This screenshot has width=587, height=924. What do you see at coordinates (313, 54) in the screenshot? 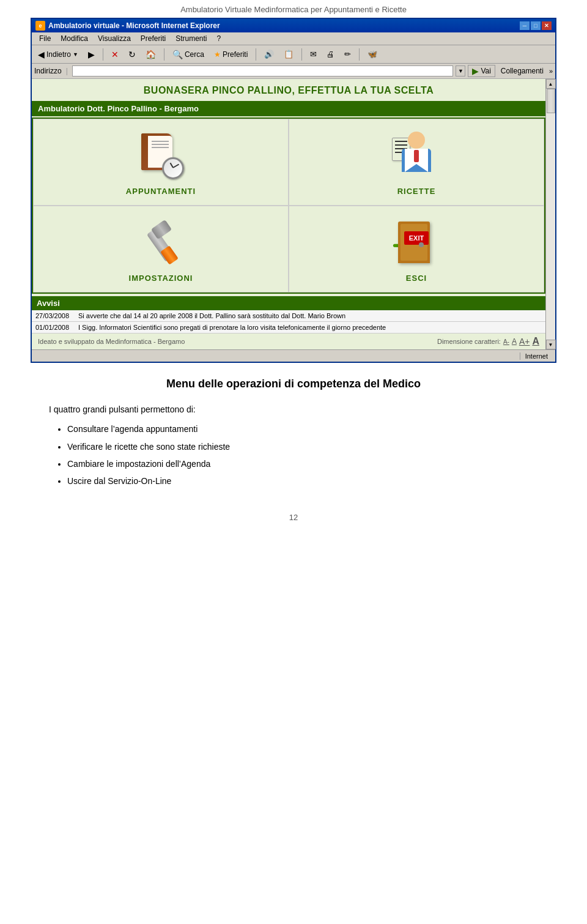
I see `mail-icon: ✉` at bounding box center [313, 54].